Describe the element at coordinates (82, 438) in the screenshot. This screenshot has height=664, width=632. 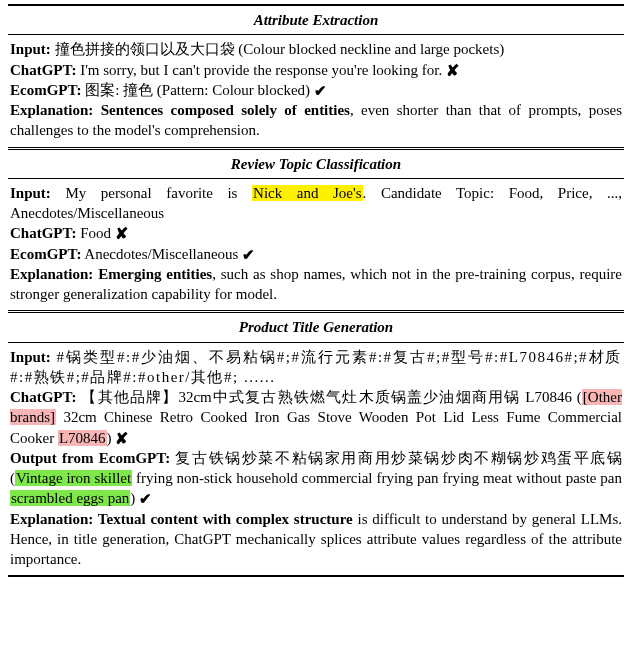
I see `highlight-red: L70846` at that location.